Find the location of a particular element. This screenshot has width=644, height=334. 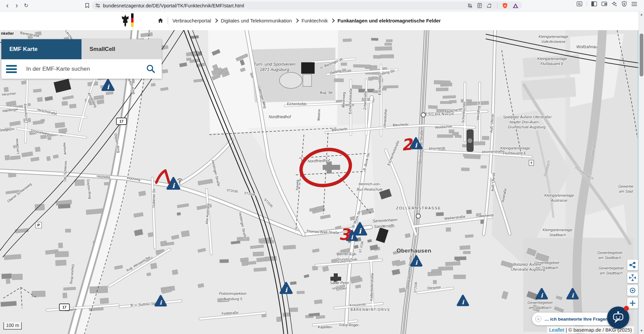

bookmark-button is located at coordinates (87, 6).